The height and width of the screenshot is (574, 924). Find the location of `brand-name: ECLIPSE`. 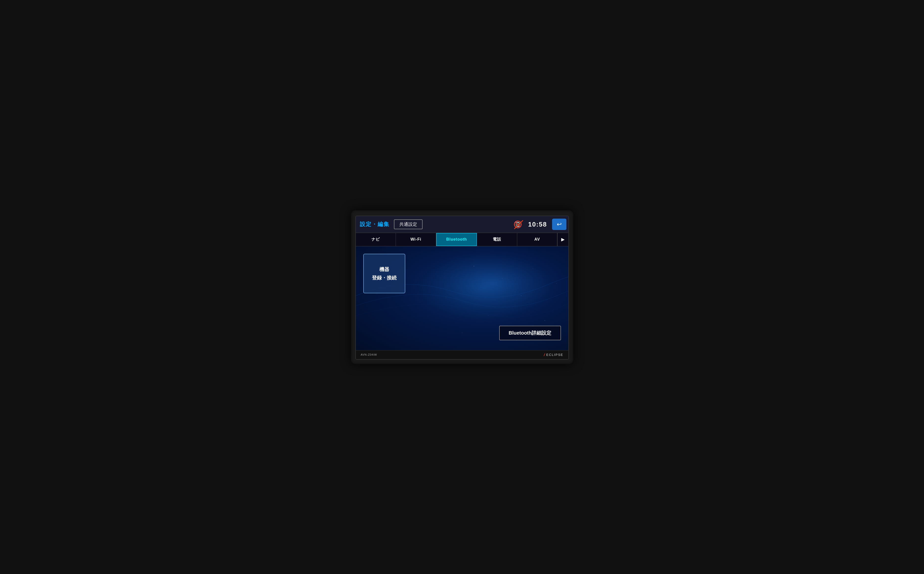

brand-name: ECLIPSE is located at coordinates (555, 355).